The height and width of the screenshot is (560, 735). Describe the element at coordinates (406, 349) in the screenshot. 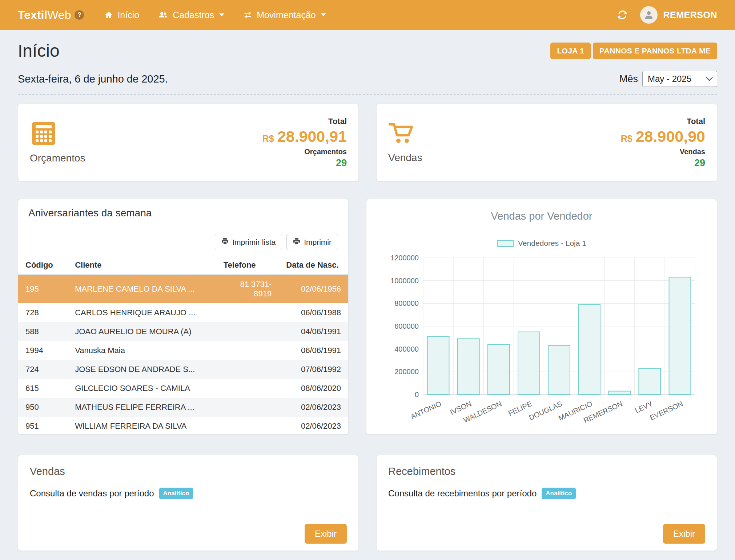

I see `svg-text: 400000` at that location.